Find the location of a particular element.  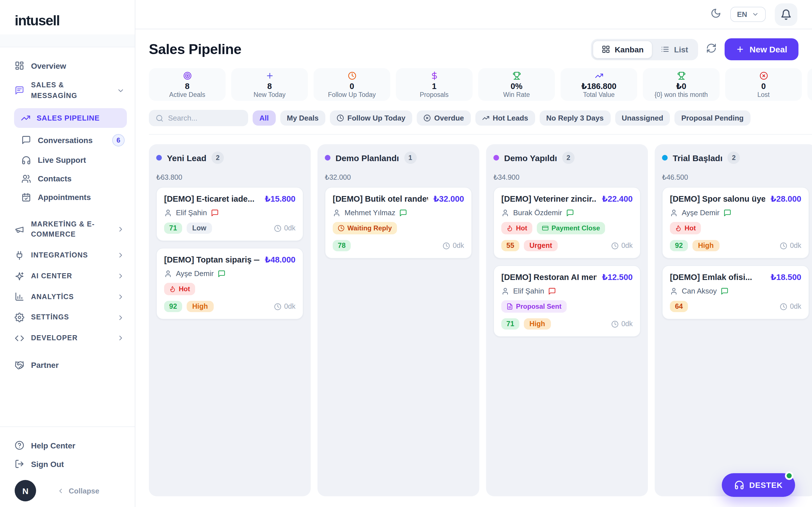

deal-card: [DEMO] Spor salonu üyeli... ₺28.000 Ayşe… is located at coordinates (735, 223).